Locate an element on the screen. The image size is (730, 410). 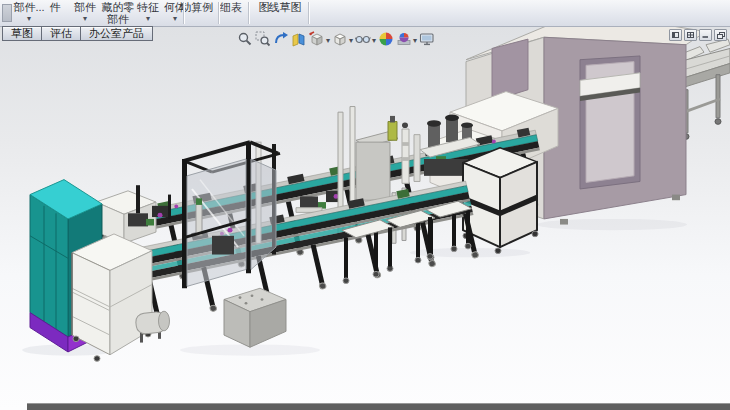
previous-view-icon is located at coordinates (281, 39).